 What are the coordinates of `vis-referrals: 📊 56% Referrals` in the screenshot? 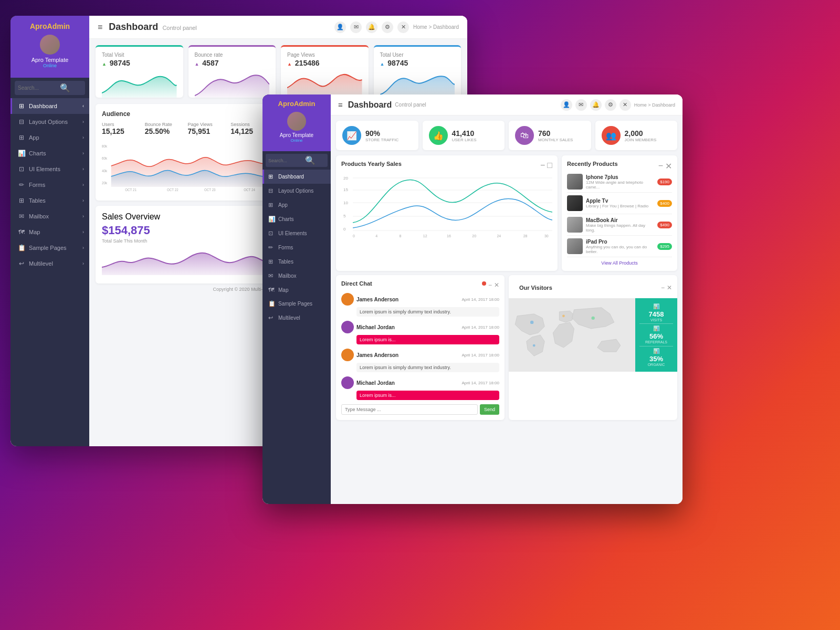 It's located at (656, 335).